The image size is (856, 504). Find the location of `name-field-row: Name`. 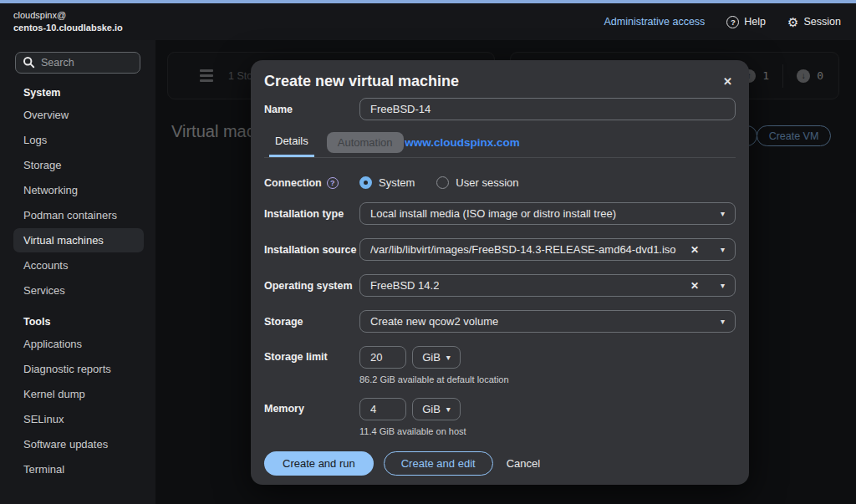

name-field-row: Name is located at coordinates (500, 105).